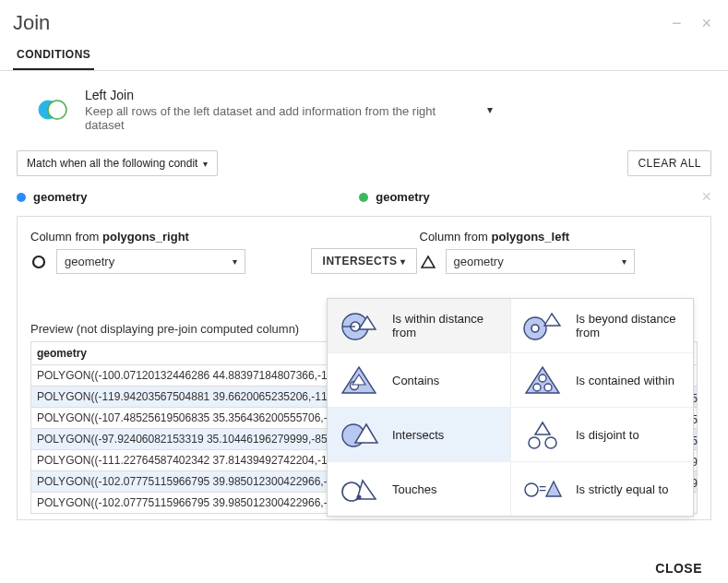 The width and height of the screenshot is (728, 583). I want to click on operator-option-label: Contains, so click(415, 380).